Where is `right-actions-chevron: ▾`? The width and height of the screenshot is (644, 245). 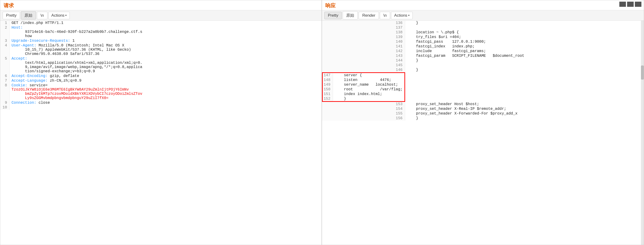 right-actions-chevron: ▾ is located at coordinates (409, 15).